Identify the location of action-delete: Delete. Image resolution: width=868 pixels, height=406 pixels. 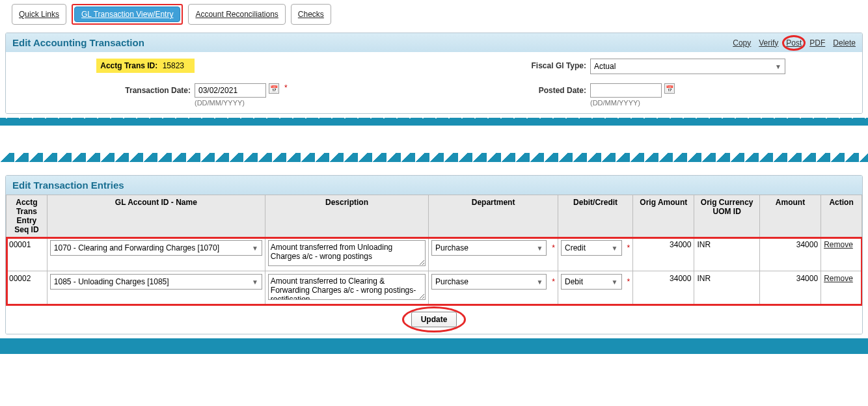
(845, 43).